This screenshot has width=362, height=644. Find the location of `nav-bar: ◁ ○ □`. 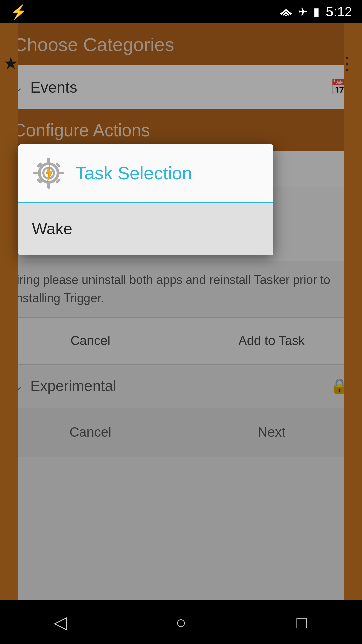

nav-bar: ◁ ○ □ is located at coordinates (181, 622).